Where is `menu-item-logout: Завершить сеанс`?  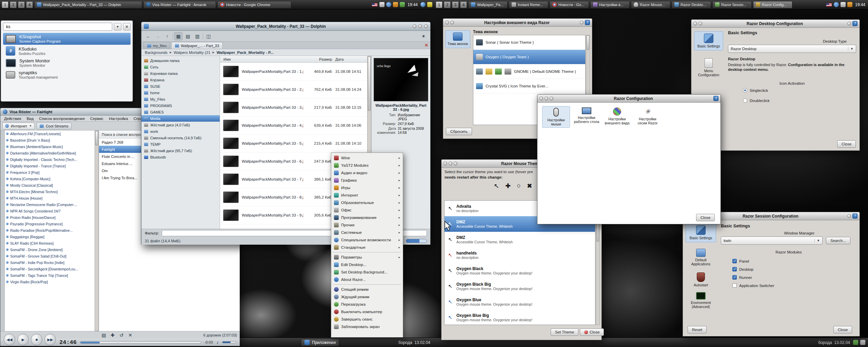
menu-item-logout: Завершить сеанс is located at coordinates (367, 319).